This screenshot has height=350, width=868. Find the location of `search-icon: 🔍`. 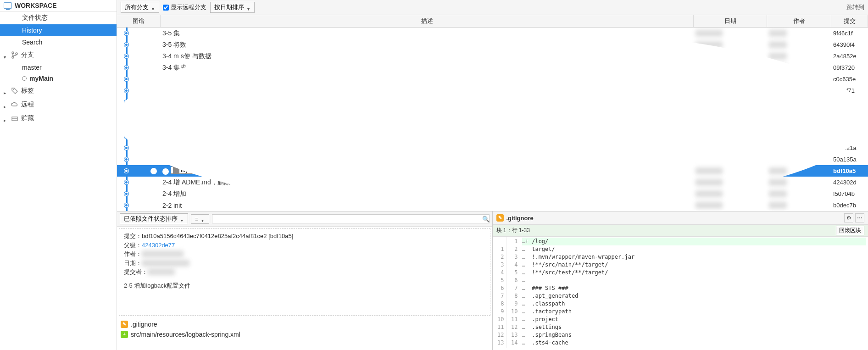

search-icon: 🔍 is located at coordinates (486, 219).